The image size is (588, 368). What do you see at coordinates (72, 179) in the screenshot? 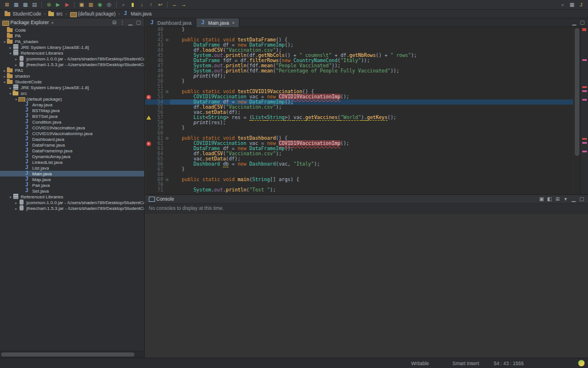
I see `tree-item: Map.java` at bounding box center [72, 179].